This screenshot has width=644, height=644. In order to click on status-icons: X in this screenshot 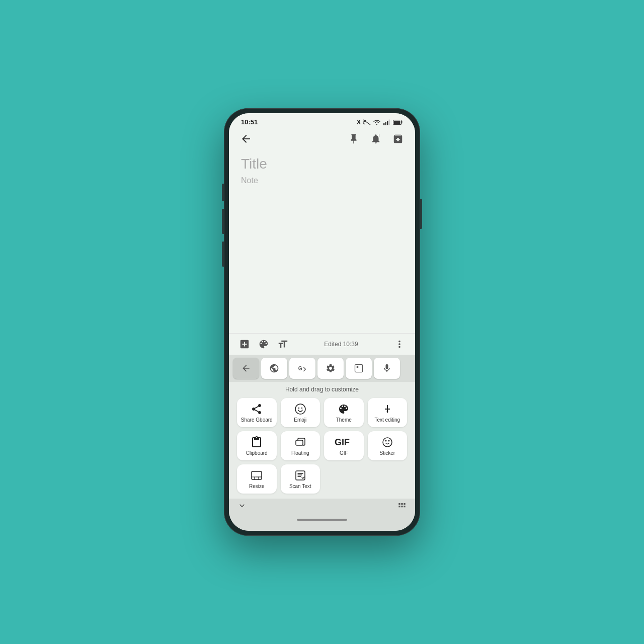, I will do `click(380, 122)`.